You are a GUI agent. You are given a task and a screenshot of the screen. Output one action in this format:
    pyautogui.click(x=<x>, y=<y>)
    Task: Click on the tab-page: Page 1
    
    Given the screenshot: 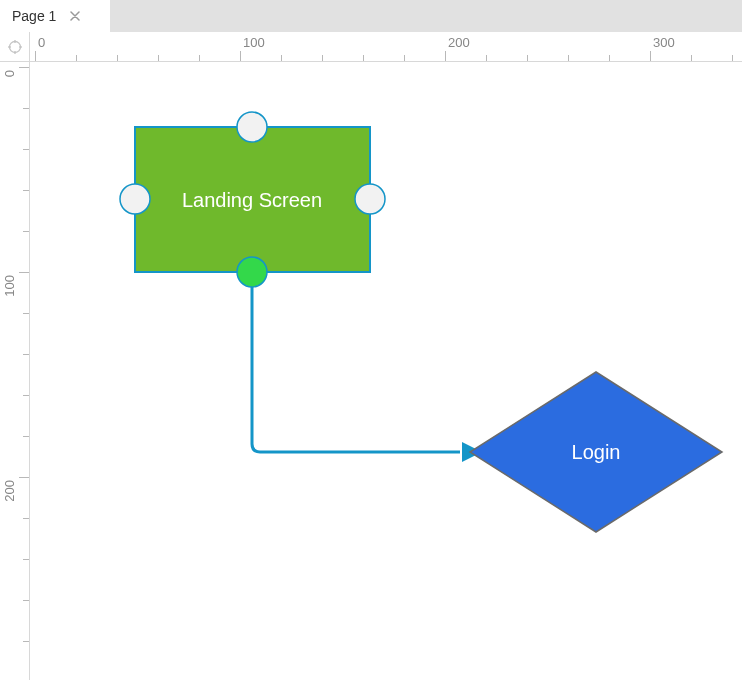 What is the action you would take?
    pyautogui.click(x=55, y=16)
    